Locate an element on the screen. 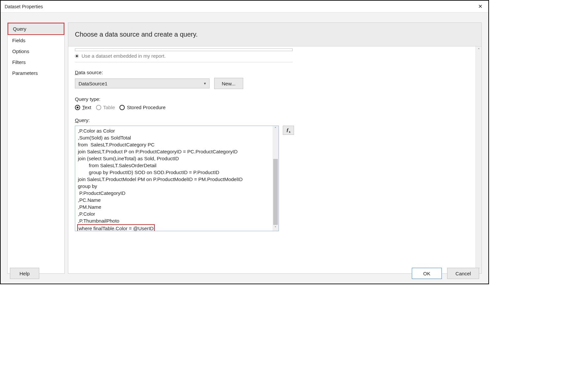  scroll-thumb is located at coordinates (276, 192).